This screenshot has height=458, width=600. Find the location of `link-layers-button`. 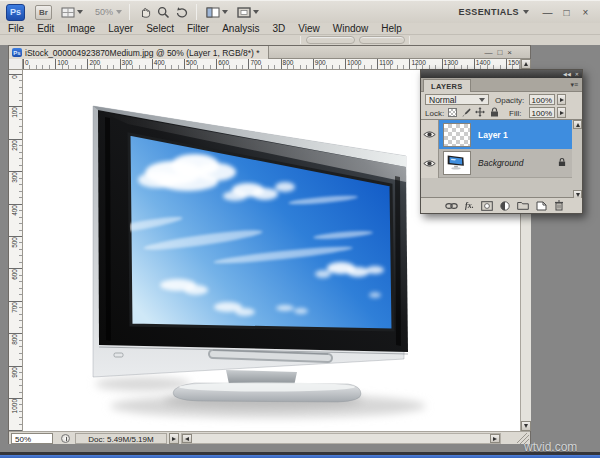

link-layers-button is located at coordinates (452, 206).